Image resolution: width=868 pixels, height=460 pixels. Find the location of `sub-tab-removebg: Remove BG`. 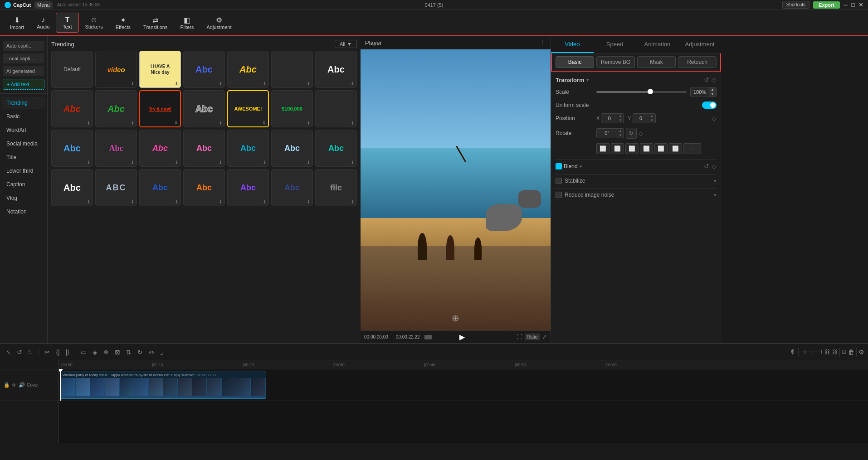

sub-tab-removebg: Remove BG is located at coordinates (616, 62).